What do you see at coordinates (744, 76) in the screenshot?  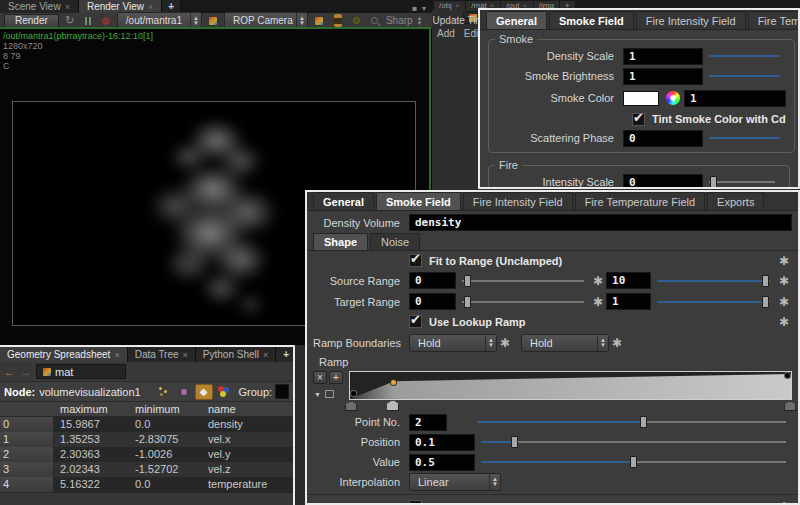 I see `smoke-brightness-slider` at bounding box center [744, 76].